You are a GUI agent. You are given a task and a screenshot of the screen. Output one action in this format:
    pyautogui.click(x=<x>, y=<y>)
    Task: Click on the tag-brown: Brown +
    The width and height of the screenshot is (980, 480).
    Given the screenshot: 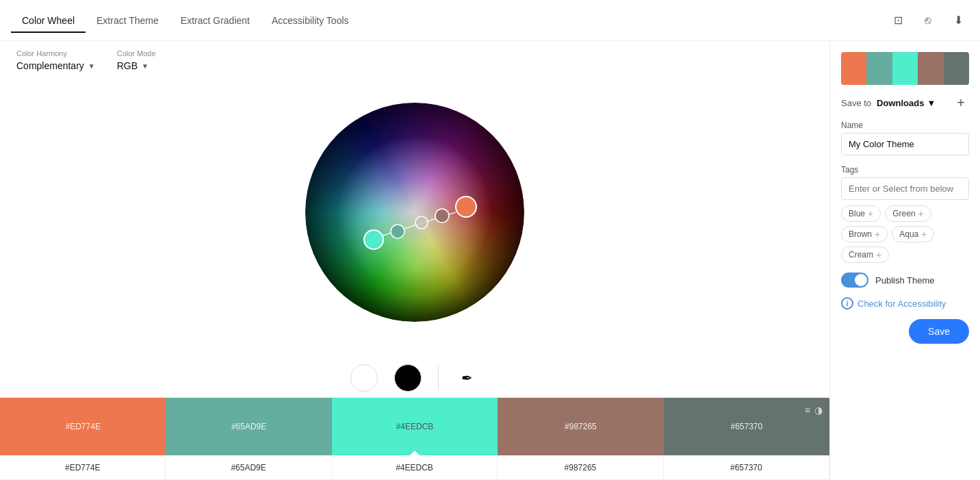 What is the action you would take?
    pyautogui.click(x=864, y=234)
    